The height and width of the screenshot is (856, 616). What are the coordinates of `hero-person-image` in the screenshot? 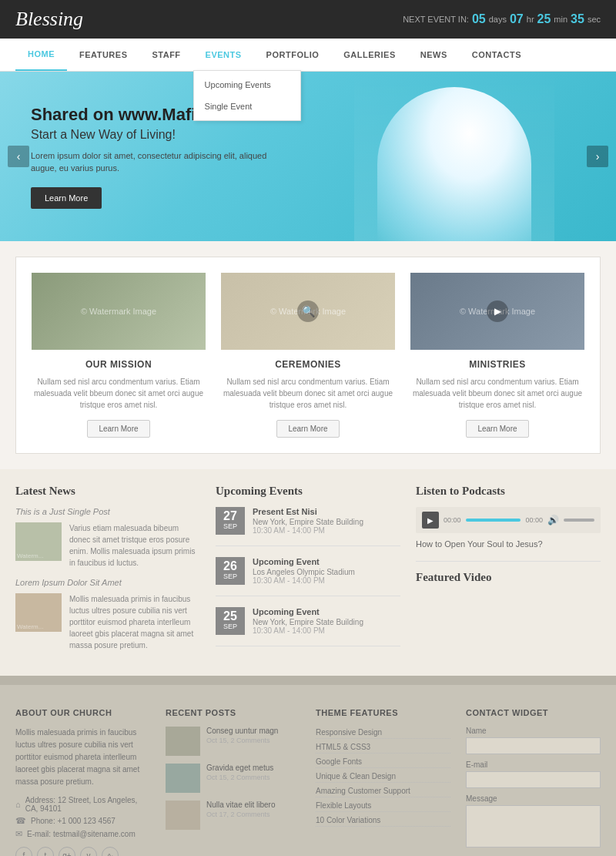 It's located at (454, 156).